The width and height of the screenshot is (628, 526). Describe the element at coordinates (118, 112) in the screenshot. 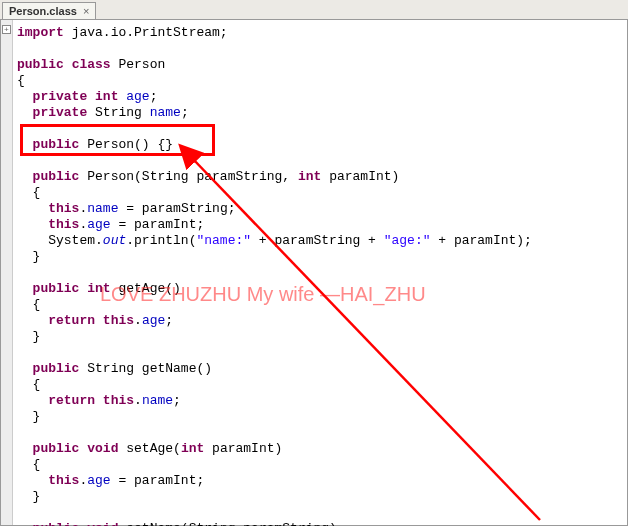

I see `t: String` at that location.